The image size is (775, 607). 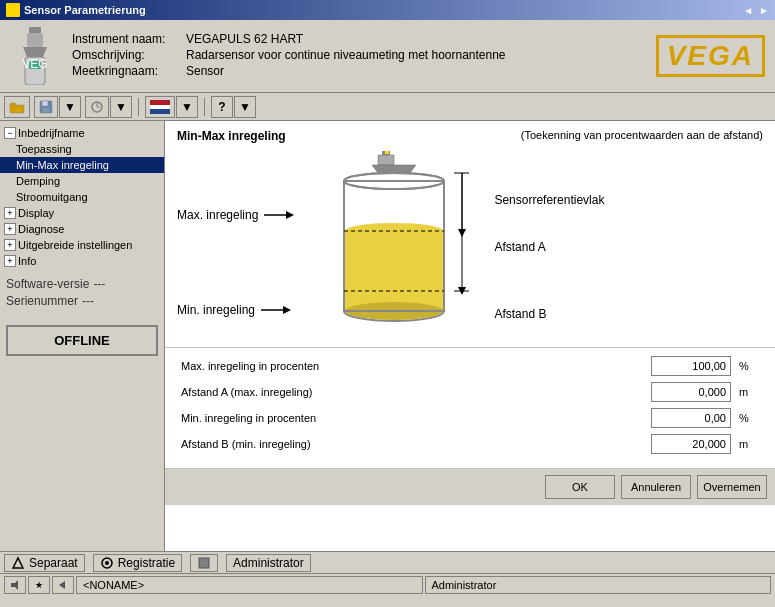 I want to click on header-info: Instrument naam: VEGAPULS 62 HART Omschr…, so click(x=364, y=56).